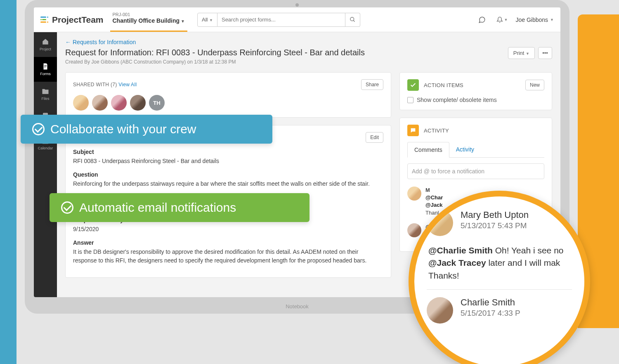 This screenshot has height=364, width=619. Describe the element at coordinates (228, 95) in the screenshot. I see `shared-with-card: SHARED WITH (7) View All Share TH` at that location.